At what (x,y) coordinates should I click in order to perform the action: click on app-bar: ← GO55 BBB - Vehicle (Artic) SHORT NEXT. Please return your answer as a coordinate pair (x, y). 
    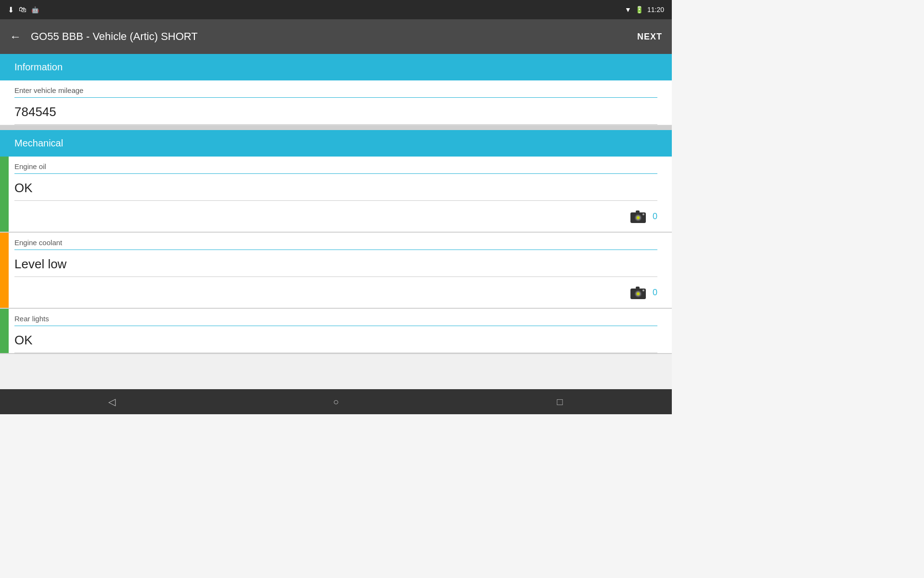
    Looking at the image, I should click on (336, 37).